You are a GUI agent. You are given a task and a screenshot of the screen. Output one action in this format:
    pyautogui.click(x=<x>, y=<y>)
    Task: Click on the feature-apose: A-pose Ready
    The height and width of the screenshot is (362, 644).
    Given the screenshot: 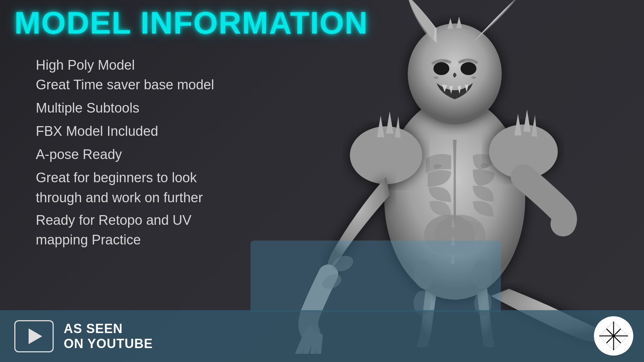 What is the action you would take?
    pyautogui.click(x=125, y=154)
    